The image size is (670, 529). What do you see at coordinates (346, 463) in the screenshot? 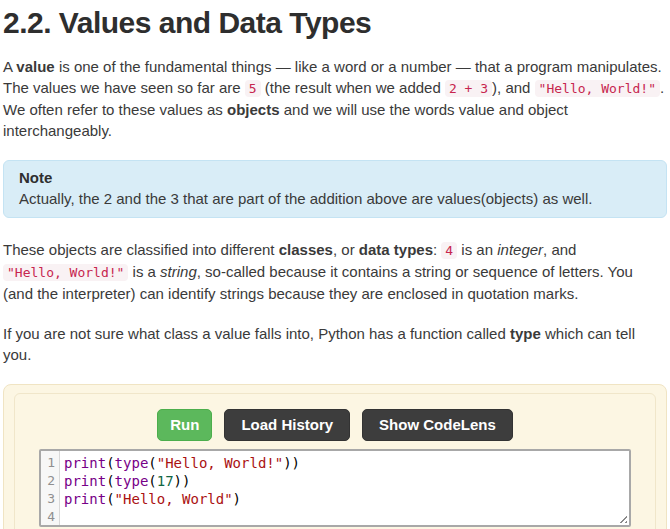
I see `code-line: print(type("Hello, World!"))` at bounding box center [346, 463].